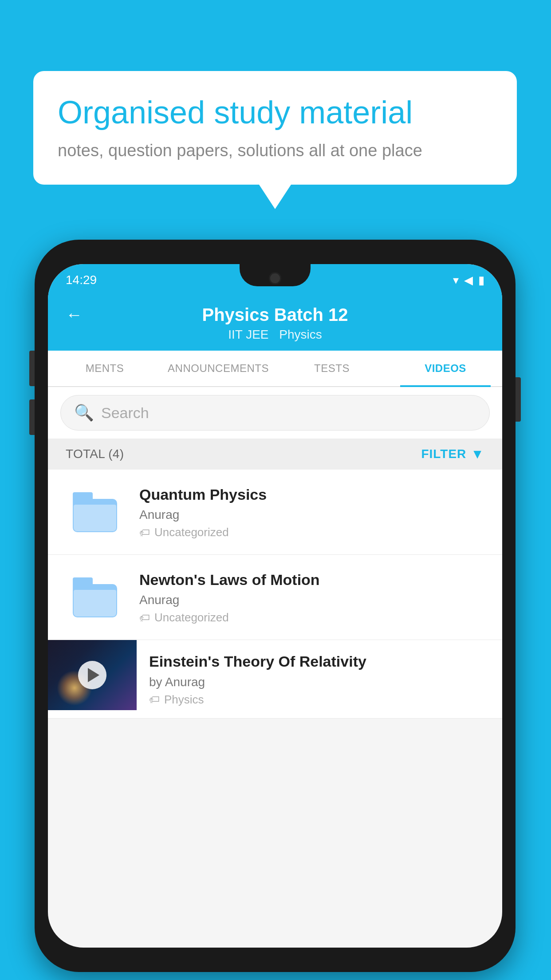 The width and height of the screenshot is (551, 980). Describe the element at coordinates (125, 413) in the screenshot. I see `search-placeholder: Search` at that location.